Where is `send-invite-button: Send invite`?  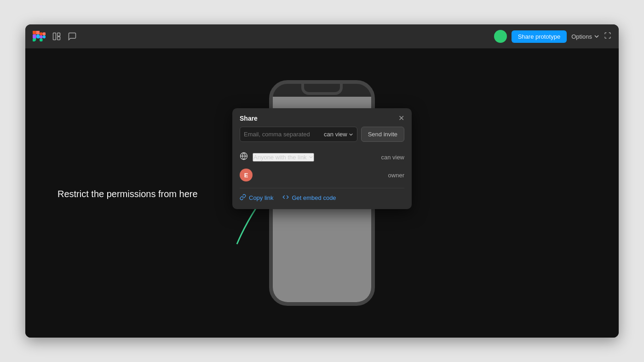 send-invite-button: Send invite is located at coordinates (383, 134).